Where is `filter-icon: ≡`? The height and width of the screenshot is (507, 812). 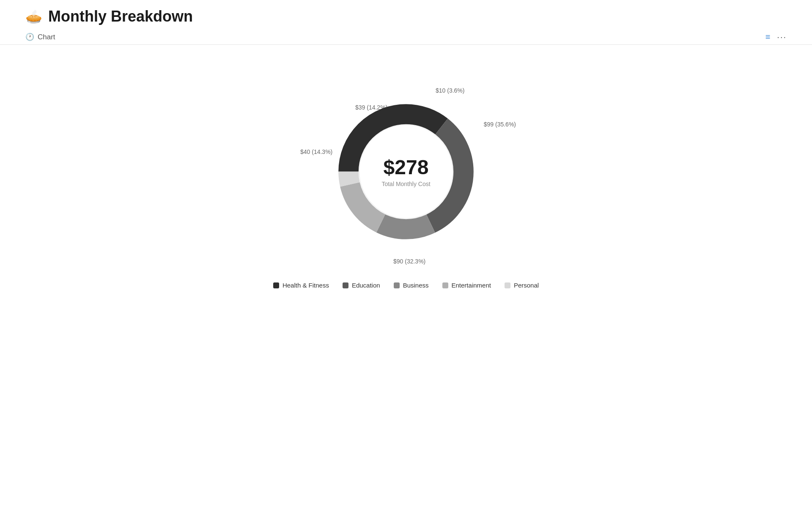 filter-icon: ≡ is located at coordinates (768, 37).